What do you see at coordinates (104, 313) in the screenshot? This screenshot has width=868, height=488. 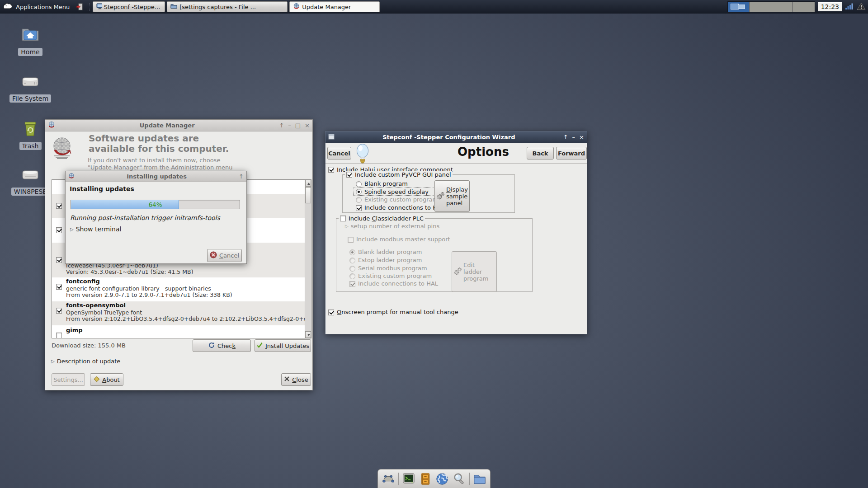 I see `package-summary: OpenSymbol TrueType font` at bounding box center [104, 313].